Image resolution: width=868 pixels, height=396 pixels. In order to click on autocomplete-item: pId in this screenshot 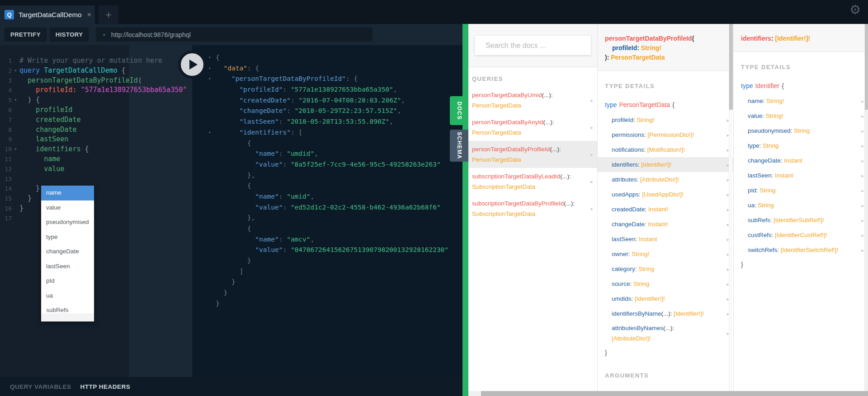, I will do `click(68, 281)`.